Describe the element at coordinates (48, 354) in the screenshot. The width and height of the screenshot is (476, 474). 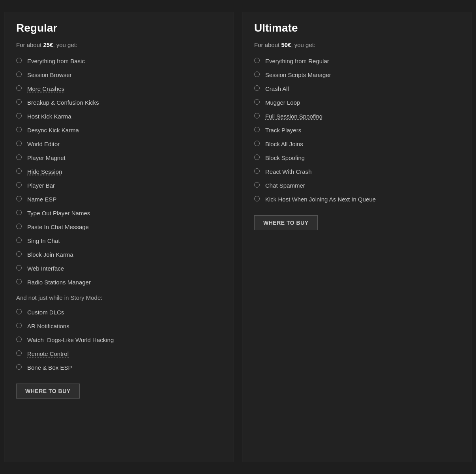
I see `feature-text: Remote Control` at that location.